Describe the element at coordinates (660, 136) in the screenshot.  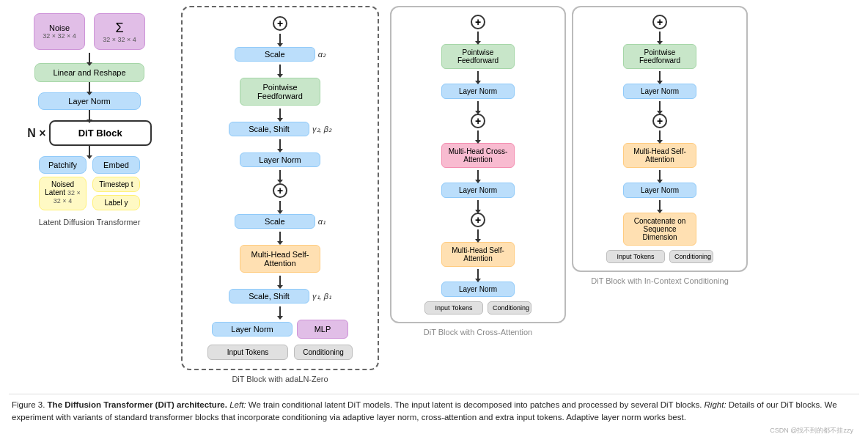
I see `ic-arrow4` at that location.